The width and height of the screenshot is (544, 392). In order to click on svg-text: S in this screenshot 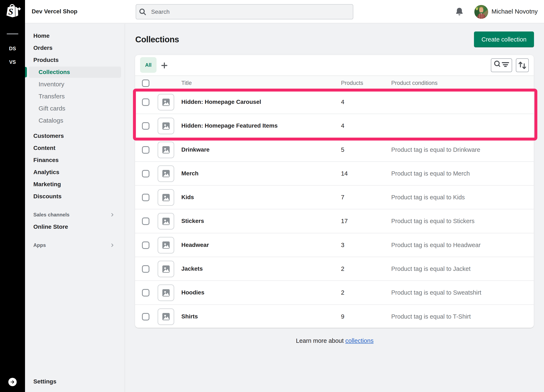, I will do `click(11, 12)`.